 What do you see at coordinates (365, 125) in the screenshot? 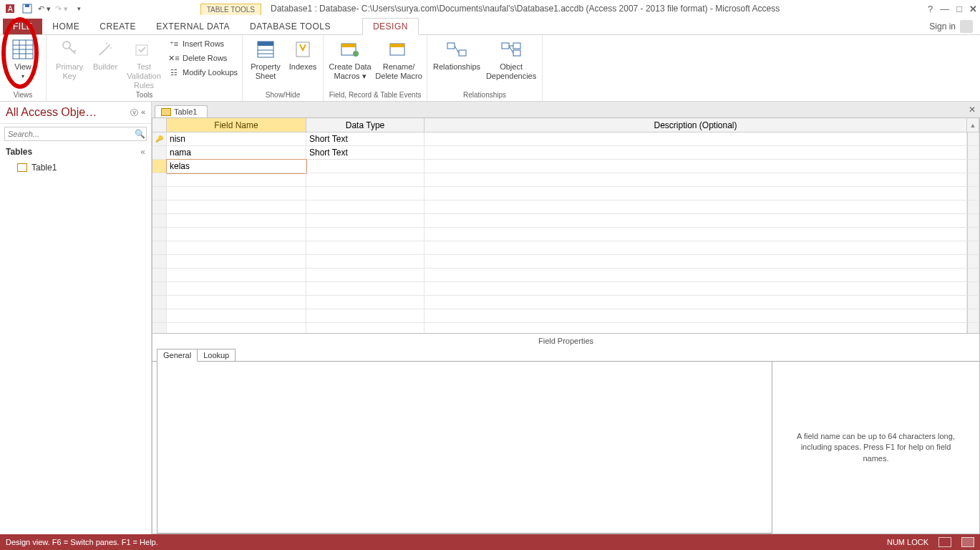
I see `grid-header-type: Data Type` at bounding box center [365, 125].